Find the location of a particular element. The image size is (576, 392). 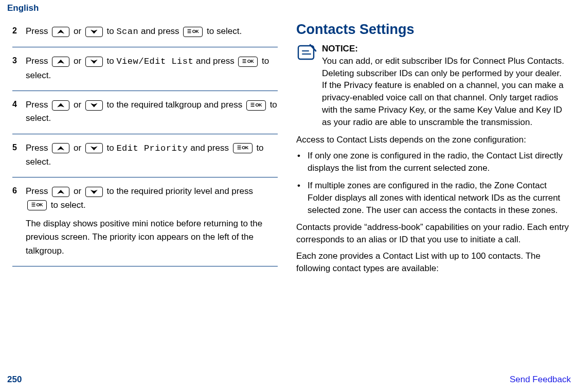

notice-body: NOTICE: You can add, or edit subscriber … is located at coordinates (444, 85).